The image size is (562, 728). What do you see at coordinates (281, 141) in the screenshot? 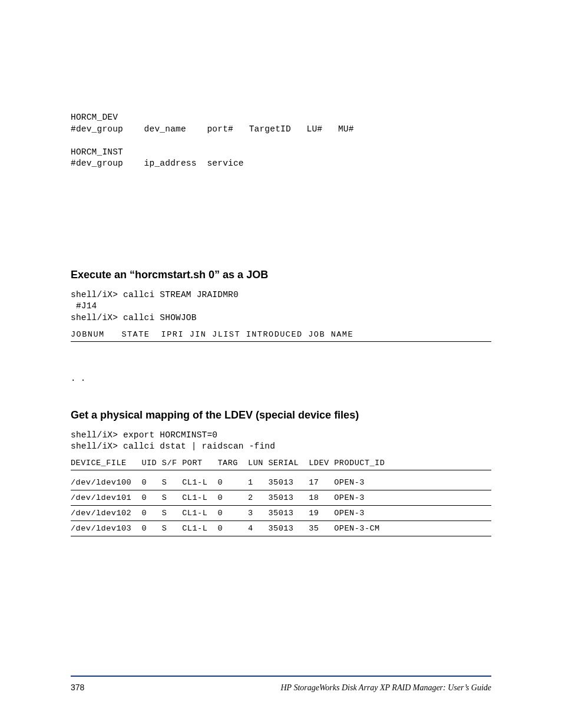
I see `config-block: HORCM_DEV #dev_group dev_name port# Targ…` at bounding box center [281, 141].